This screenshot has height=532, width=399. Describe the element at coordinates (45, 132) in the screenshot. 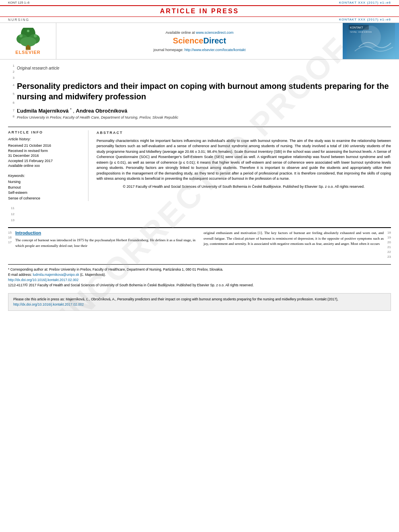

I see `article-info-title: ARTICLE INFO` at that location.